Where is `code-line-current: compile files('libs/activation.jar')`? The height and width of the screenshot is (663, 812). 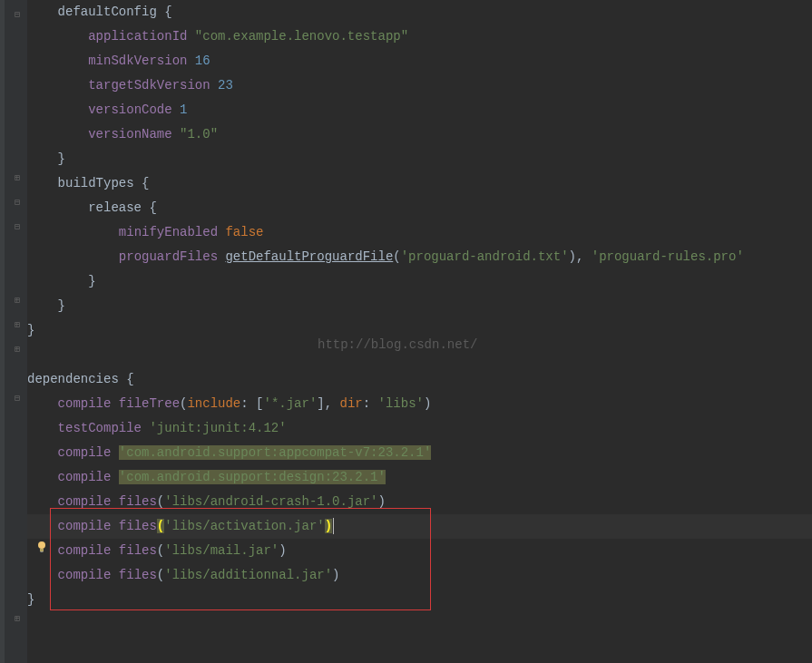
code-line-current: compile files('libs/activation.jar') is located at coordinates (419, 526).